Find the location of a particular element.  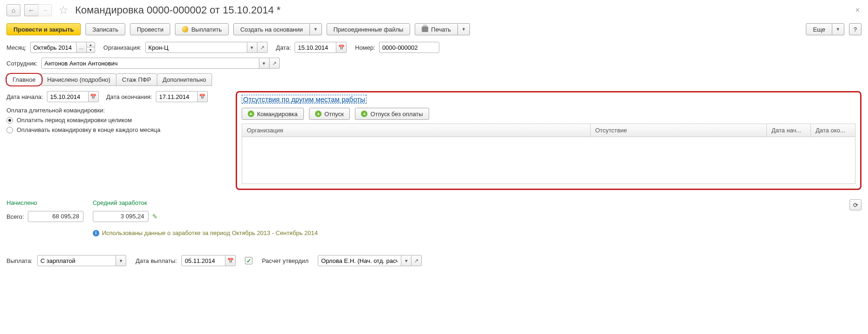

number-label: Номер: is located at coordinates (365, 47).